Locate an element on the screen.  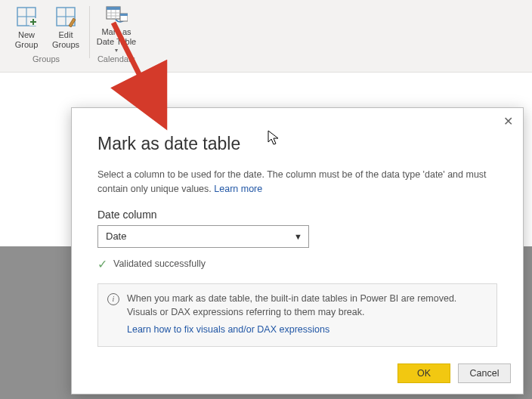
date-column-selected-value: Date is located at coordinates (116, 236).